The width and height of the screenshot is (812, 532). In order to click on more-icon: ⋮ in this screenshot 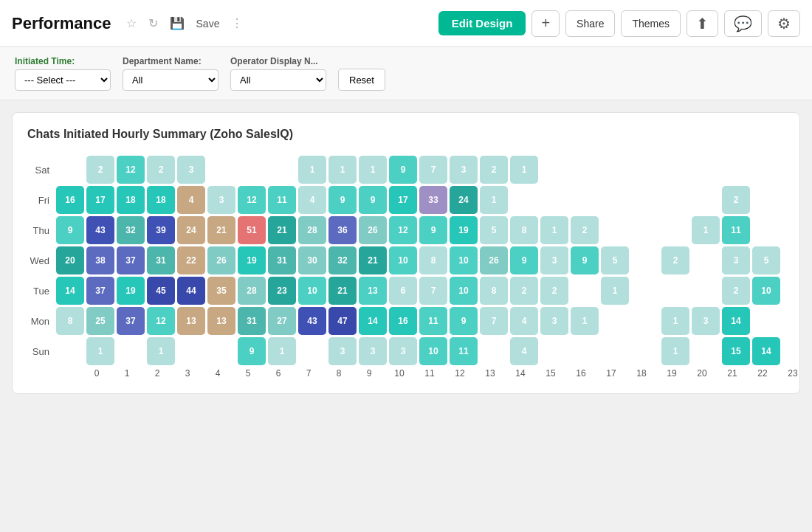, I will do `click(237, 24)`.